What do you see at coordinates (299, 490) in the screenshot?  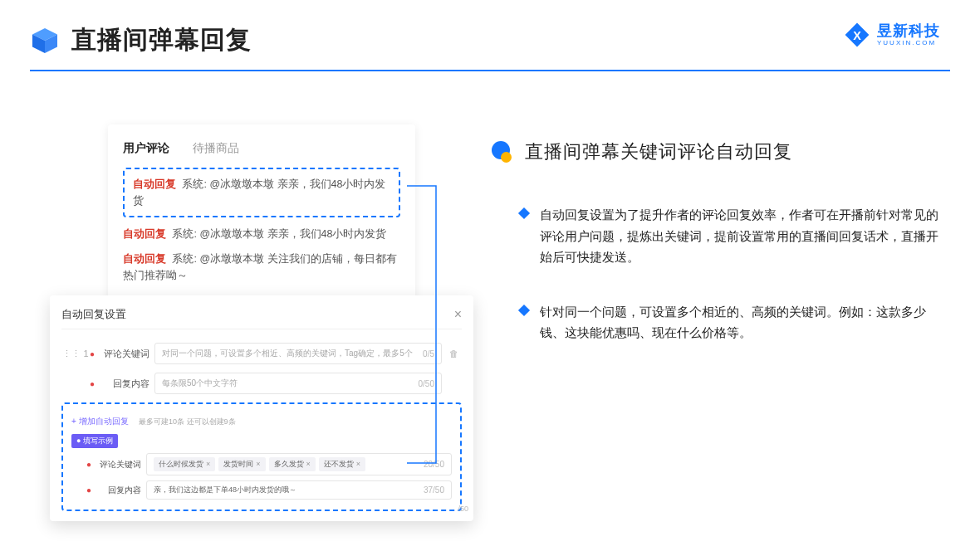 I see `example-content-input: 亲，我们这边都是下单48小时内发货的哦～ 37/50` at bounding box center [299, 490].